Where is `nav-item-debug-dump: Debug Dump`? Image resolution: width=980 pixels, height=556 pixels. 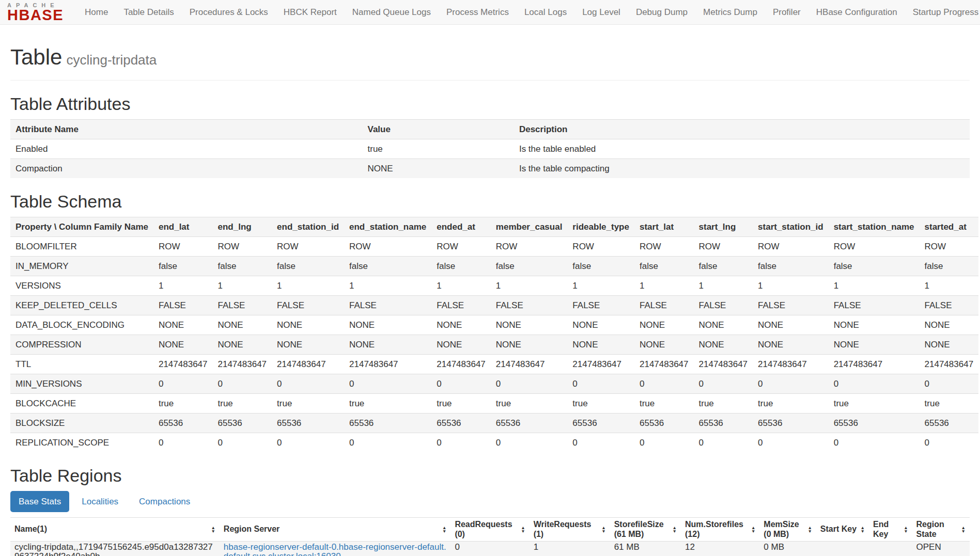 nav-item-debug-dump: Debug Dump is located at coordinates (662, 12).